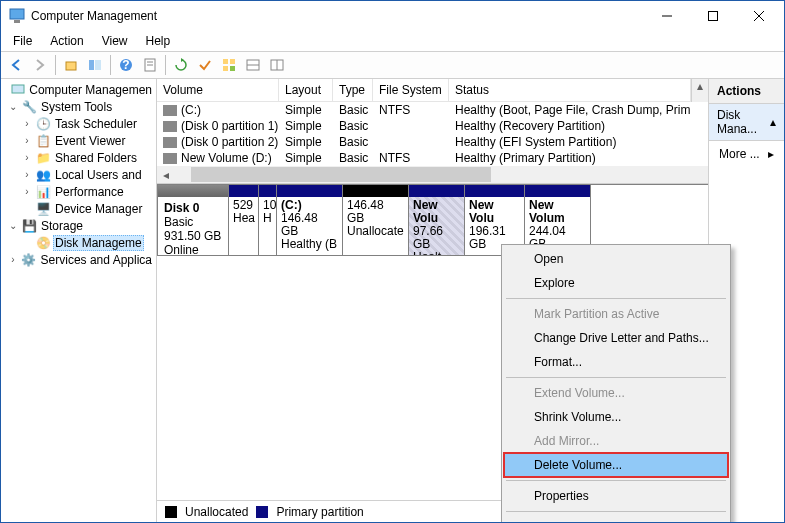 This screenshot has height=523, width=785. I want to click on menu-help: Help, so click(158, 41).